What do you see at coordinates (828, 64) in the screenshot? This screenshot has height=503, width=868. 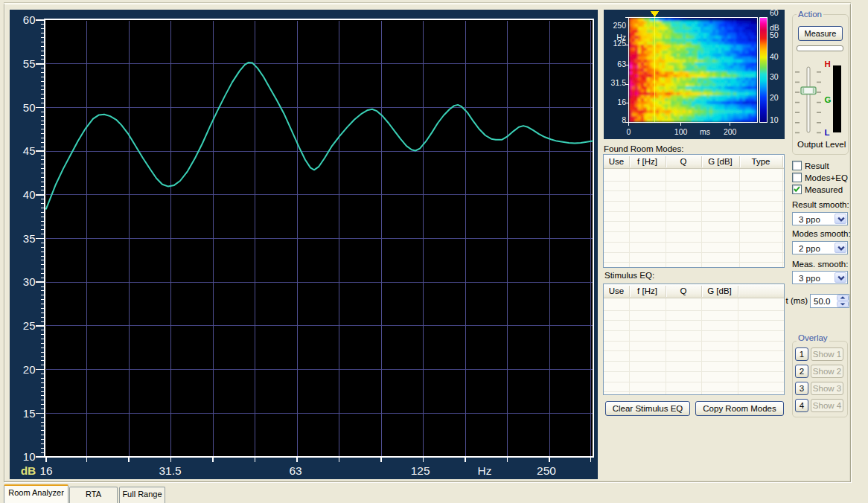 I see `svg-text: H` at bounding box center [828, 64].